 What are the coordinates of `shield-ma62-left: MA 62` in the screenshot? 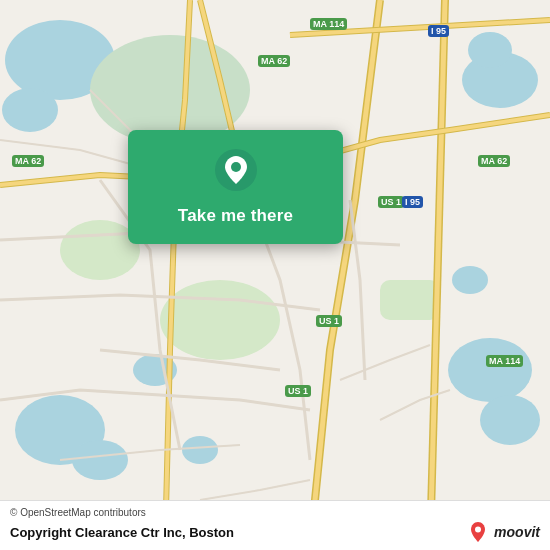 It's located at (28, 161).